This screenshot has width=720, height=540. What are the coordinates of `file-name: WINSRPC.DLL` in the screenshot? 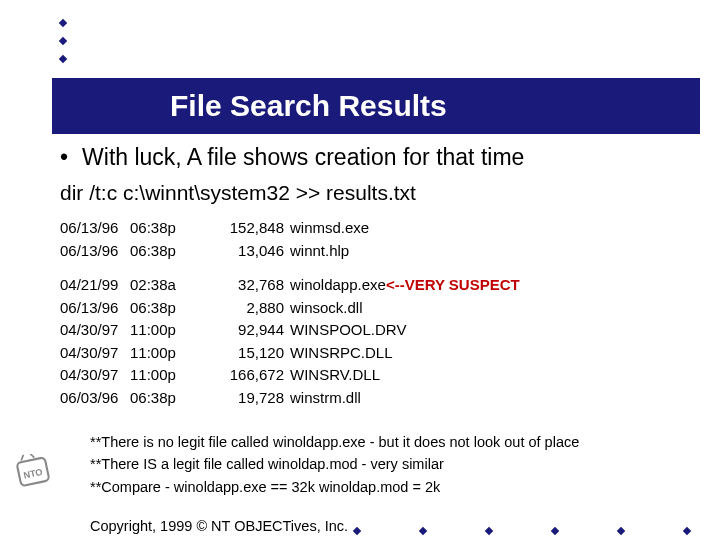 It's located at (342, 354).